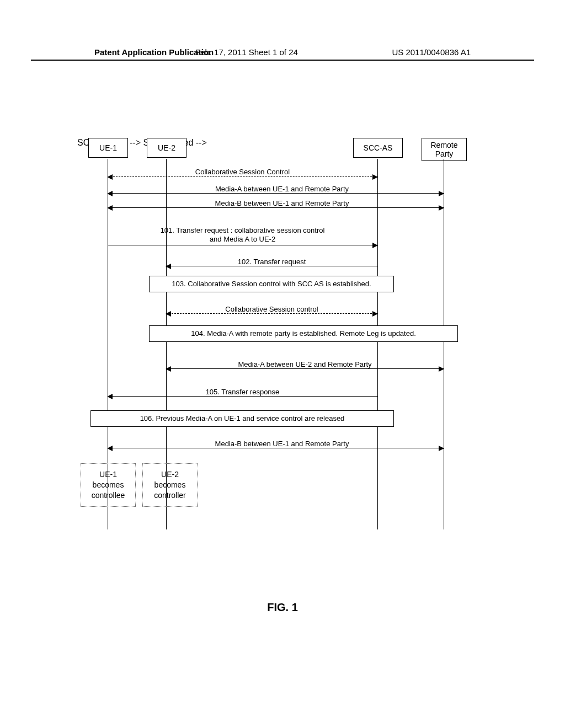 The width and height of the screenshot is (565, 728). I want to click on participant-remote-party: Remote Party, so click(444, 149).